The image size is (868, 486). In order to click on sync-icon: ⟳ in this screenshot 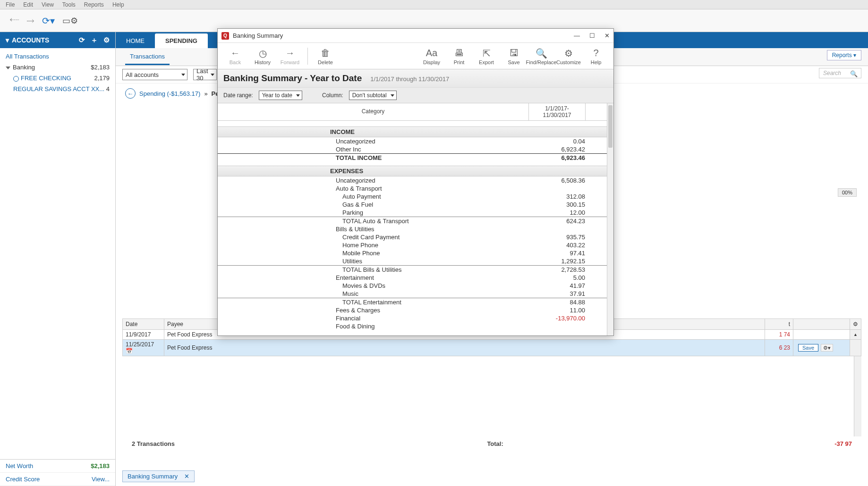, I will do `click(82, 41)`.